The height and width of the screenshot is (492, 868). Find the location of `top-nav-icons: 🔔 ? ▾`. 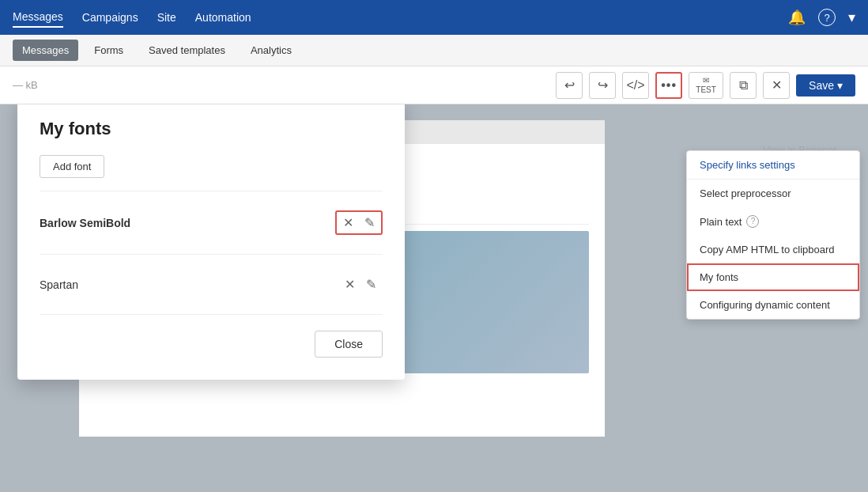

top-nav-icons: 🔔 ? ▾ is located at coordinates (822, 17).